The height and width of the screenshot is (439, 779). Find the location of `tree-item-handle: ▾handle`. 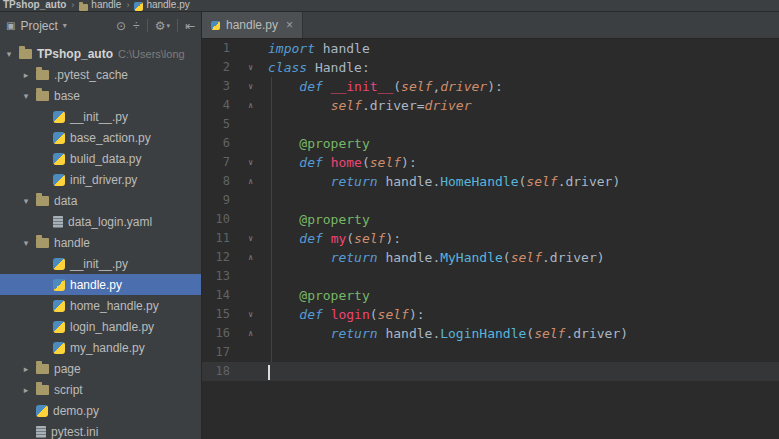

tree-item-handle: ▾handle is located at coordinates (100, 242).